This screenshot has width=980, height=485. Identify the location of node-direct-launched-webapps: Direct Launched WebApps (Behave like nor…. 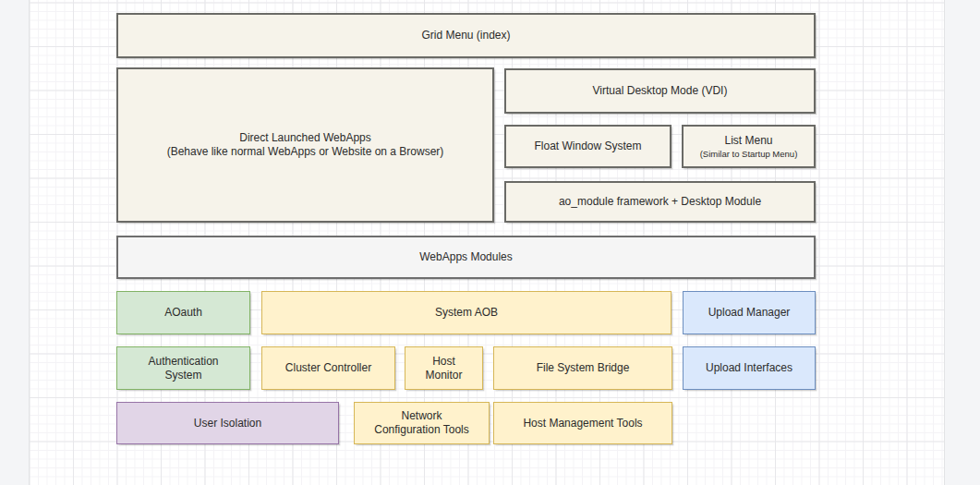
(305, 145).